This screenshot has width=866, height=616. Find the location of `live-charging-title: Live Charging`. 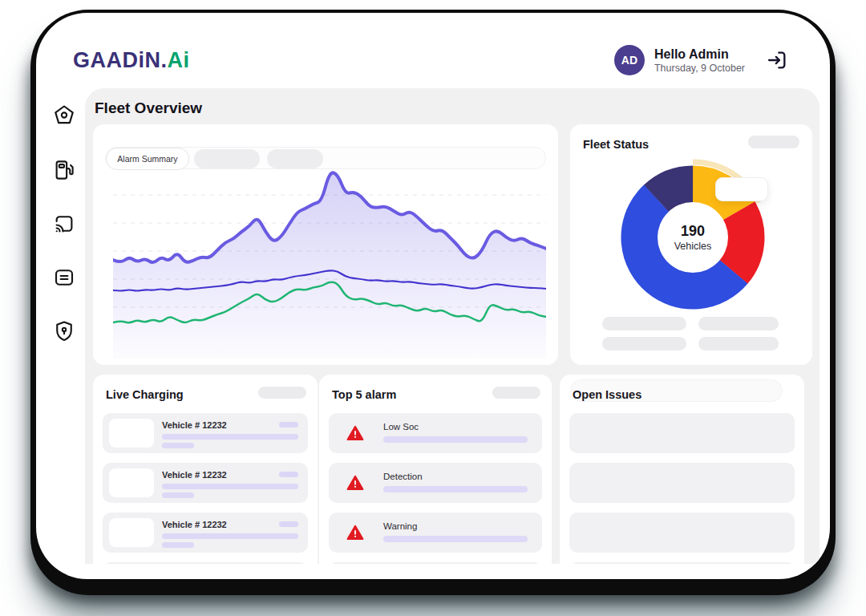

live-charging-title: Live Charging is located at coordinates (144, 395).